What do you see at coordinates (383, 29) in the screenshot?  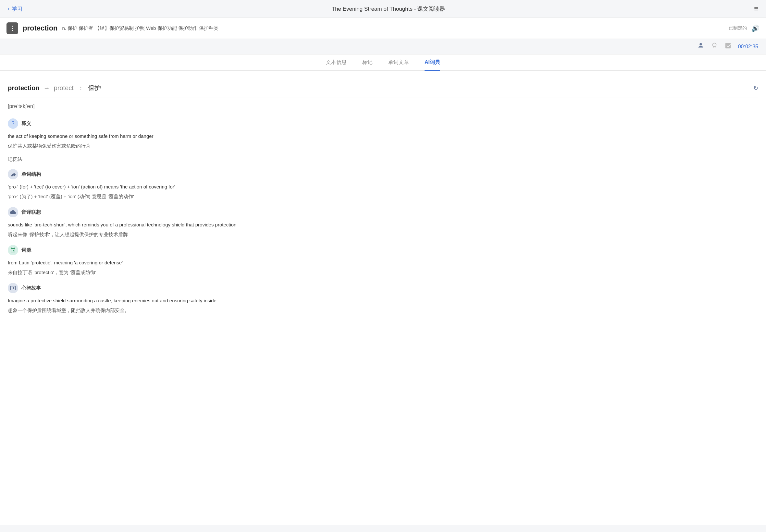 I see `word-header-bar: ⋮ protection n. 保护 保护者 【经】保护贸易制 护照 Web 保…` at bounding box center [383, 29].